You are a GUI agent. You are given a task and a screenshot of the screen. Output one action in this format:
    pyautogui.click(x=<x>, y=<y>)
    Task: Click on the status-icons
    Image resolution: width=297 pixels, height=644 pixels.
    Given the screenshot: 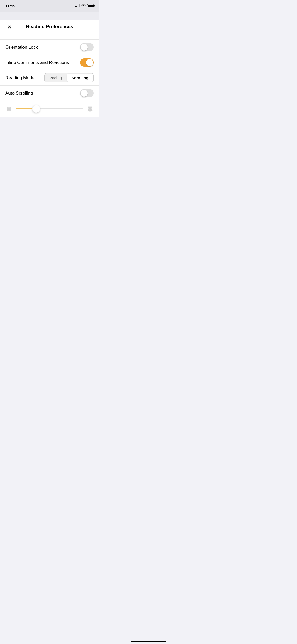 What is the action you would take?
    pyautogui.click(x=84, y=6)
    